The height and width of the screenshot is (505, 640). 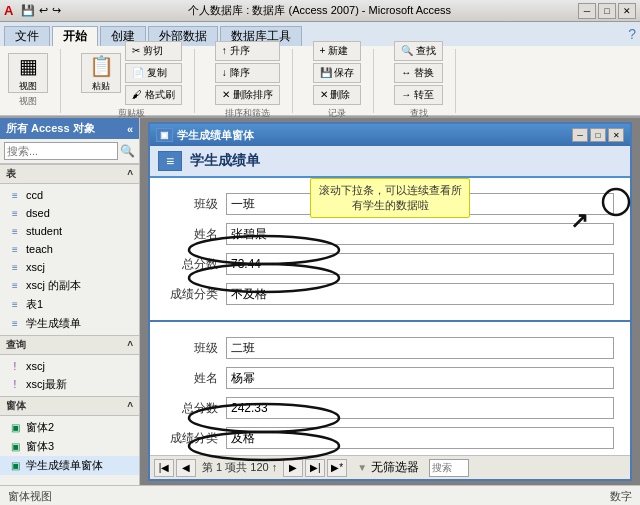 What do you see at coordinates (390, 234) in the screenshot?
I see `xingming-field-1: 姓名 张碧晨` at bounding box center [390, 234].